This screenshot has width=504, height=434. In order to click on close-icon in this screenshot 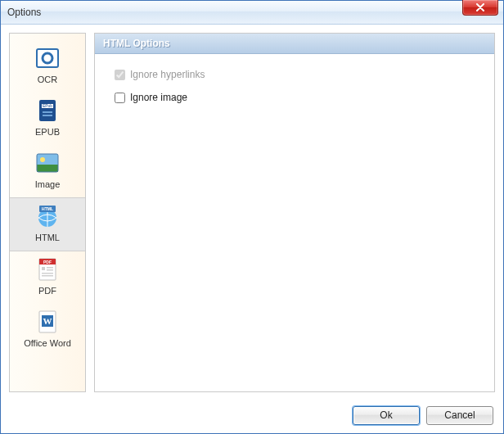, I will do `click(480, 7)`.